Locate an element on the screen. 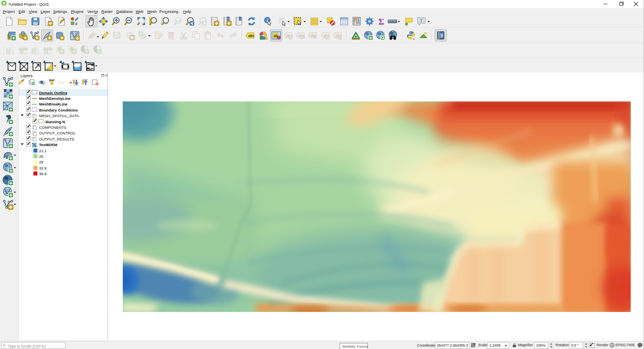 Image resolution: width=644 pixels, height=349 pixels. svg-text: 1:1 is located at coordinates (178, 21).